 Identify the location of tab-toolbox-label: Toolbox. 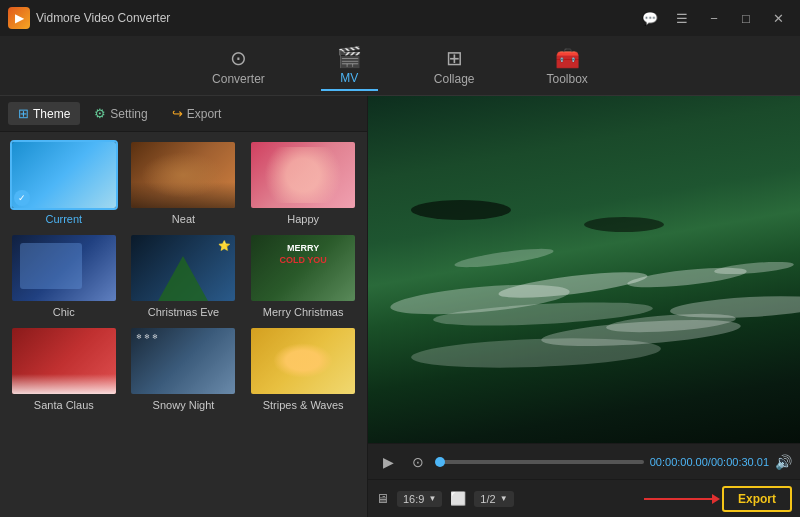
(568, 79).